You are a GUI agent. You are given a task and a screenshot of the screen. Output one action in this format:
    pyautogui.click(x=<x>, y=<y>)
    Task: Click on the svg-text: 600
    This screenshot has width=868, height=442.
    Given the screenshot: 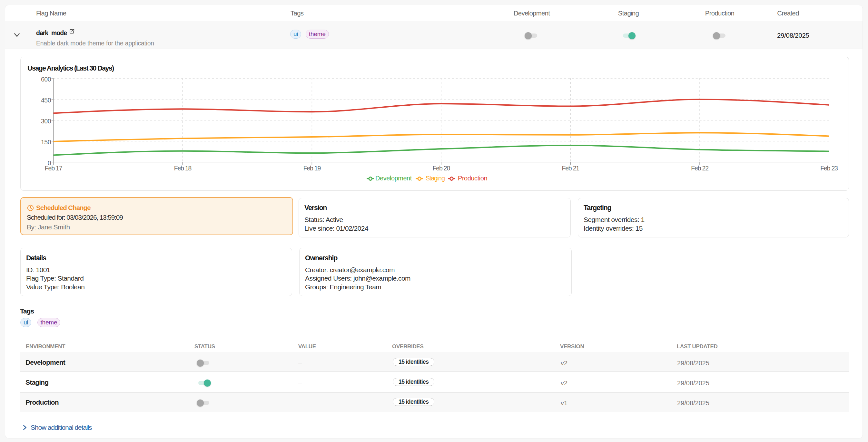 What is the action you would take?
    pyautogui.click(x=46, y=79)
    